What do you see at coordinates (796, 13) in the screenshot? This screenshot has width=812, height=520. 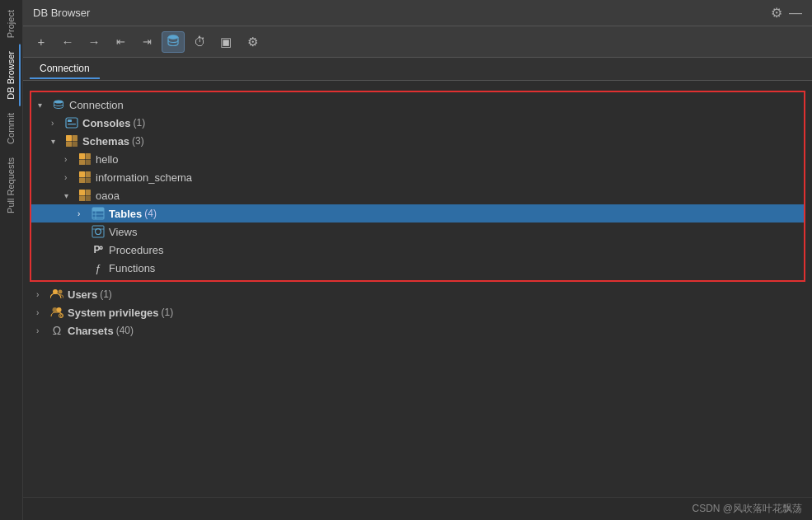 I see `minimize-icon: —` at bounding box center [796, 13].